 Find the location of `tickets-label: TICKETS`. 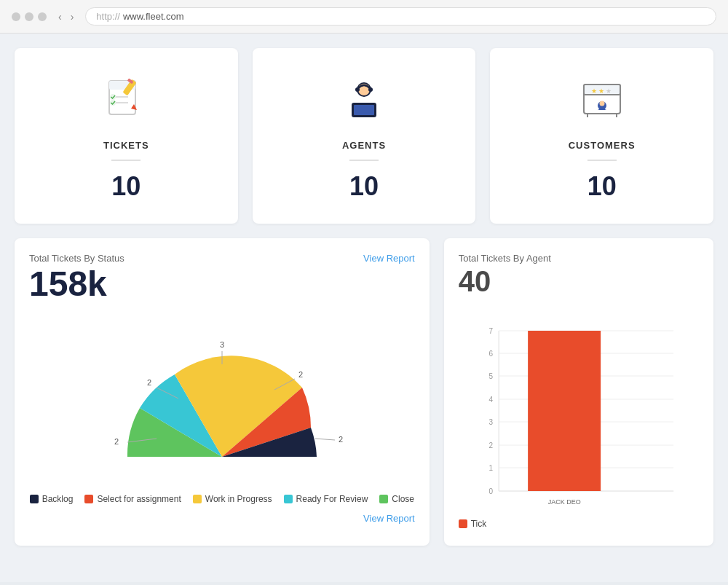

tickets-label: TICKETS is located at coordinates (127, 146).